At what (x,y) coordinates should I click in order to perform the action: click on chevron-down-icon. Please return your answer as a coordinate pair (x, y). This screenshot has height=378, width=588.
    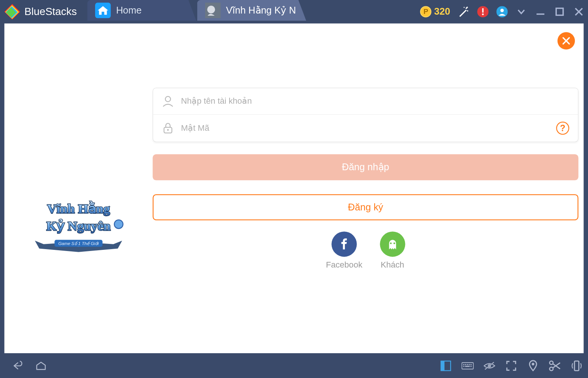
    Looking at the image, I should click on (521, 12).